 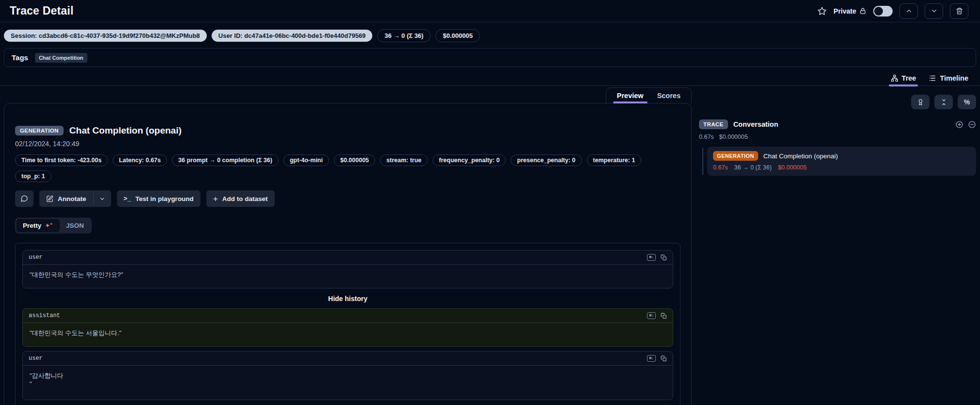 What do you see at coordinates (546, 160) in the screenshot?
I see `metric-pill: presence_penalty: 0` at bounding box center [546, 160].